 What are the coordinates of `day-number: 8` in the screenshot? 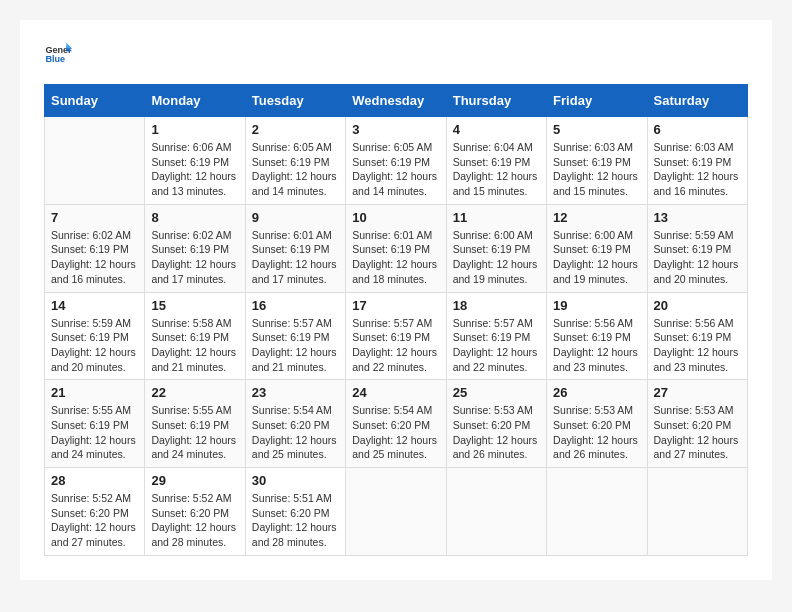 It's located at (194, 218).